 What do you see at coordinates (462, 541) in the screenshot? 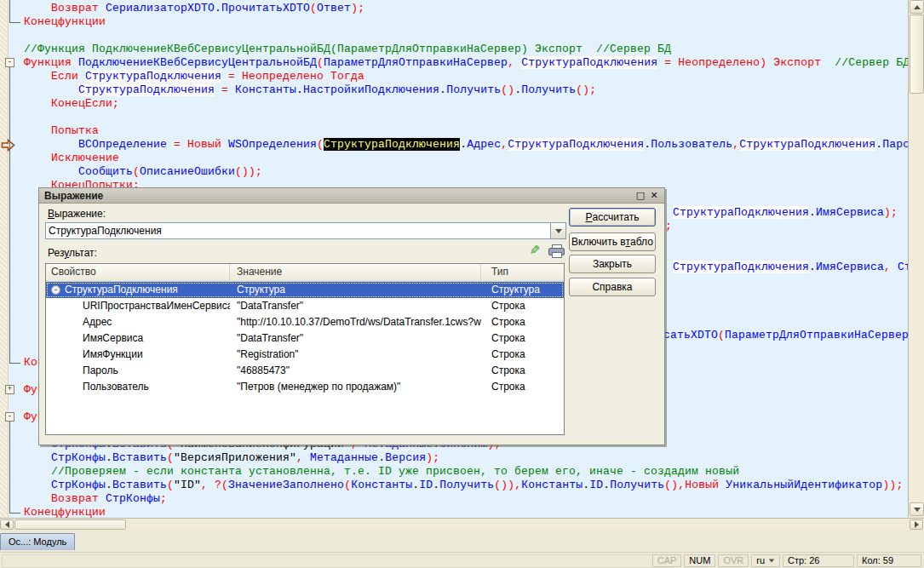
I see `document-tabbar: Ос...: Модуль` at bounding box center [462, 541].